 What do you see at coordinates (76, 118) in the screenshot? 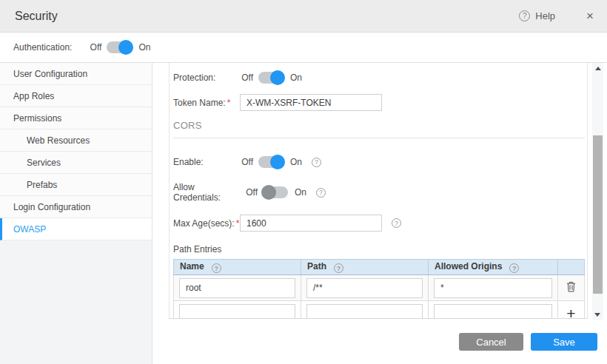
I see `sidebar-item-permissions: Permissions` at bounding box center [76, 118].